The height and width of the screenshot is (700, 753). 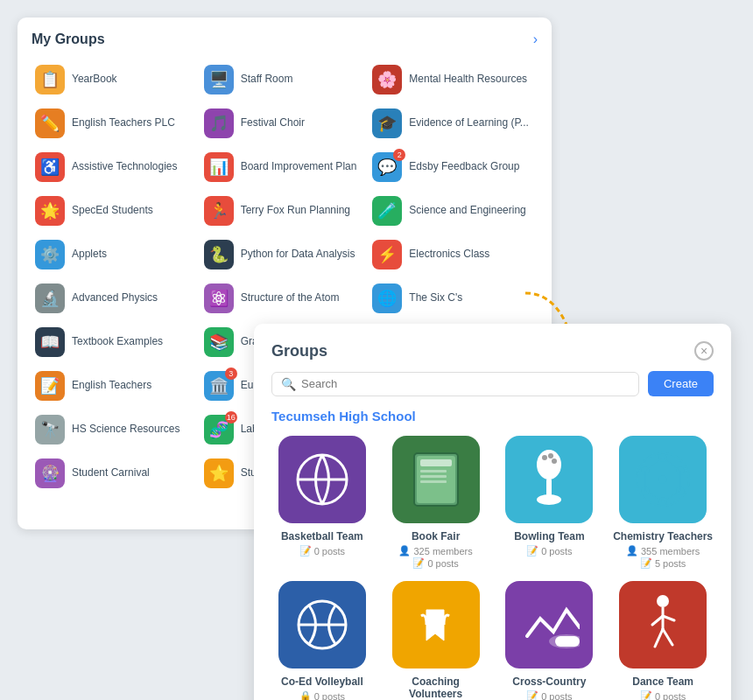 What do you see at coordinates (449, 255) in the screenshot?
I see `group-name: Electronics Class` at bounding box center [449, 255].